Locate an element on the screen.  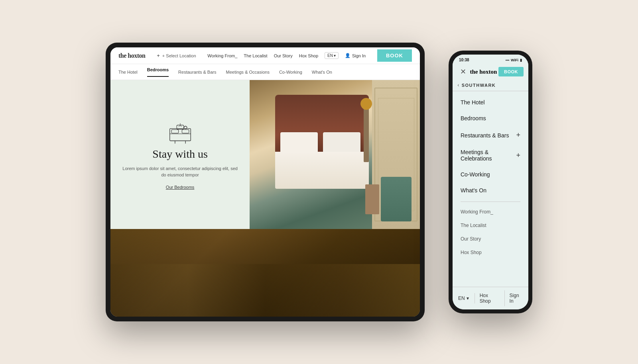
book-button: BOOK is located at coordinates (395, 56).